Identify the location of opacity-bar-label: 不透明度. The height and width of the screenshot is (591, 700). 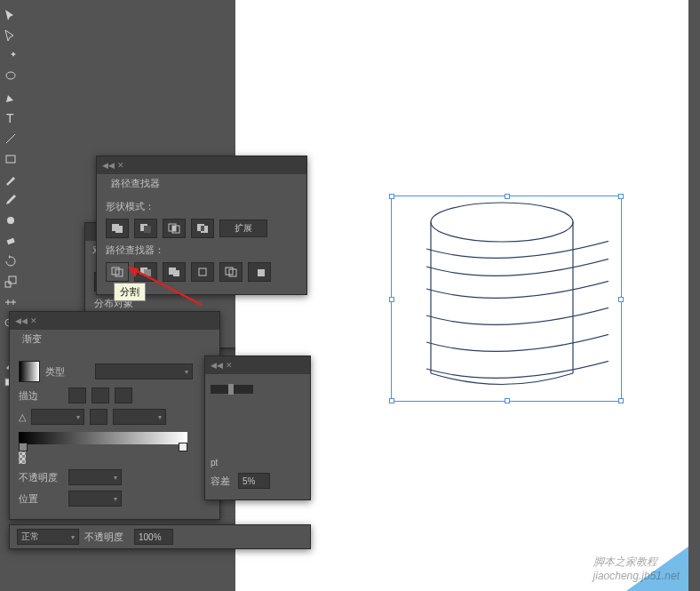
(107, 537).